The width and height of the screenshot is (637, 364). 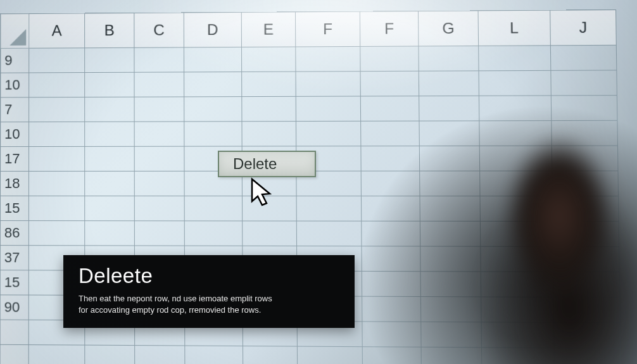 I want to click on row-header: 86, so click(x=14, y=233).